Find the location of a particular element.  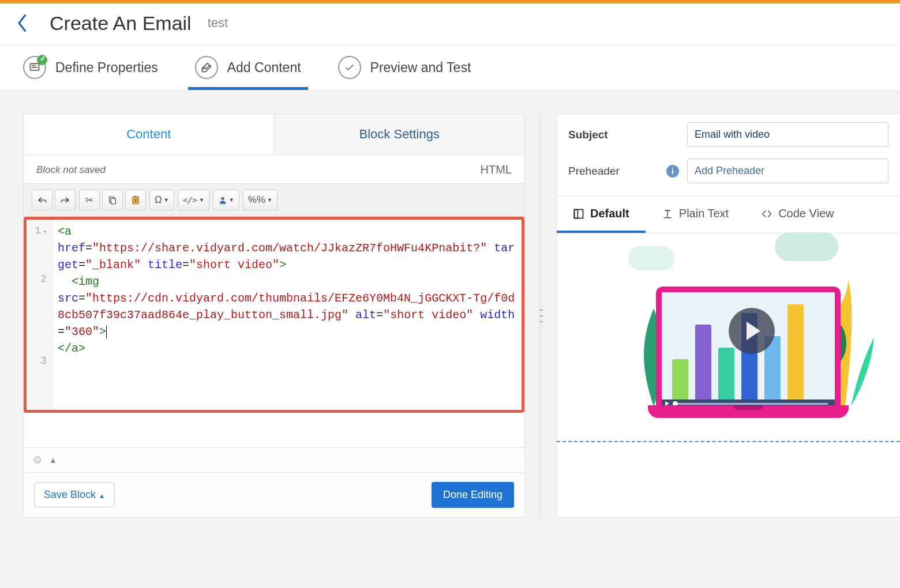

preview-test-icon is located at coordinates (350, 67).